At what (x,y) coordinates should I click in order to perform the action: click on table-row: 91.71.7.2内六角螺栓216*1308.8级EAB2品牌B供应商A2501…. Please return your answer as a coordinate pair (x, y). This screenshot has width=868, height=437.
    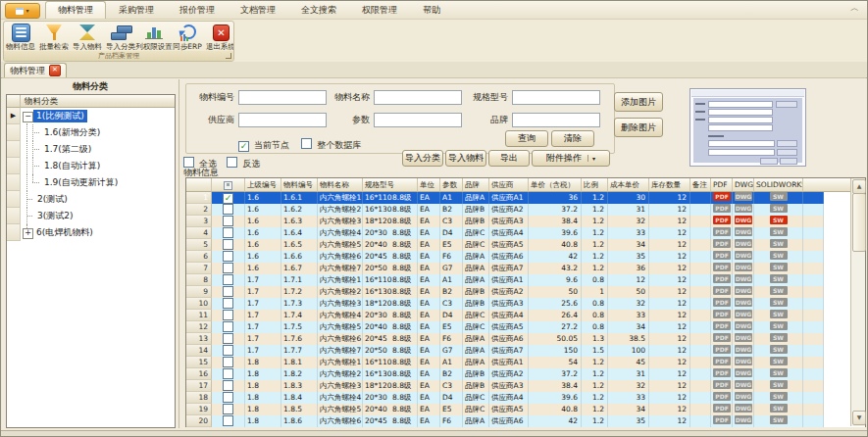
    Looking at the image, I should click on (526, 292).